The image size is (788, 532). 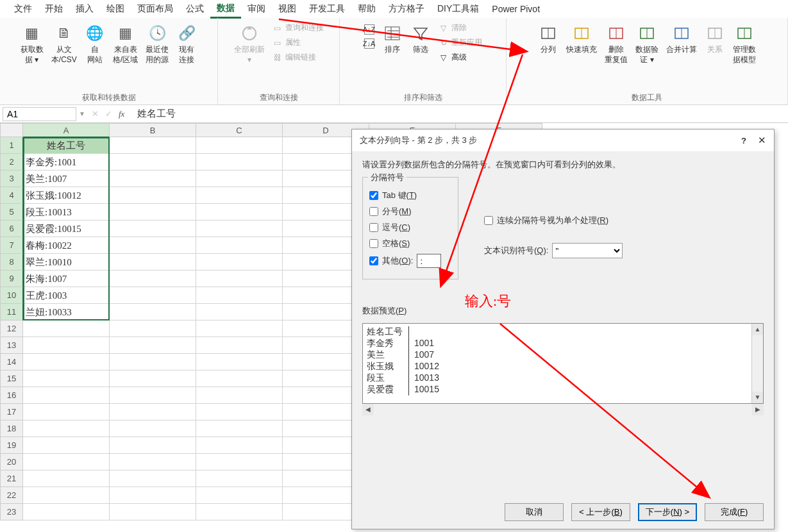 I want to click on semicolon-checkbox: 分号(M), so click(x=410, y=212).